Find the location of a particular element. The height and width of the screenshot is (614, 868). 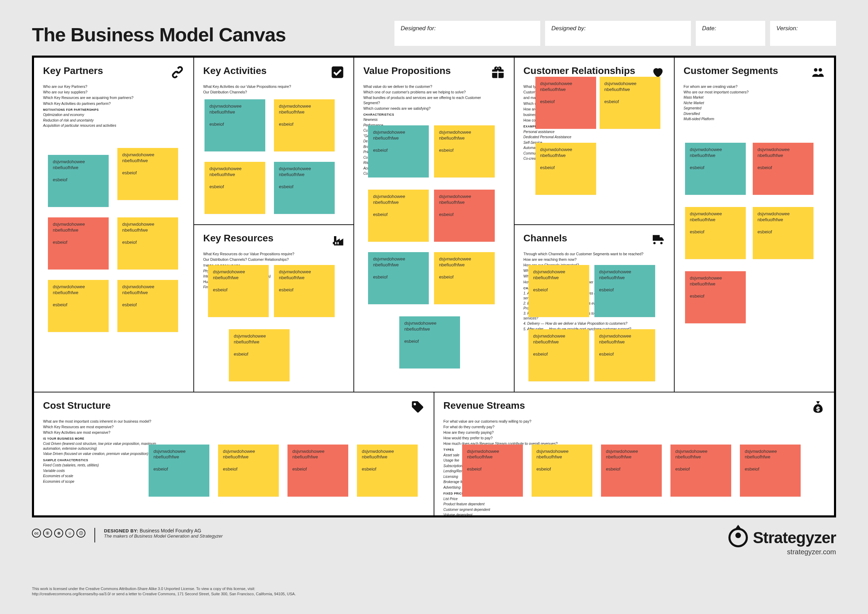

license-line1: This work is licensed under the Creative… is located at coordinates (164, 589).